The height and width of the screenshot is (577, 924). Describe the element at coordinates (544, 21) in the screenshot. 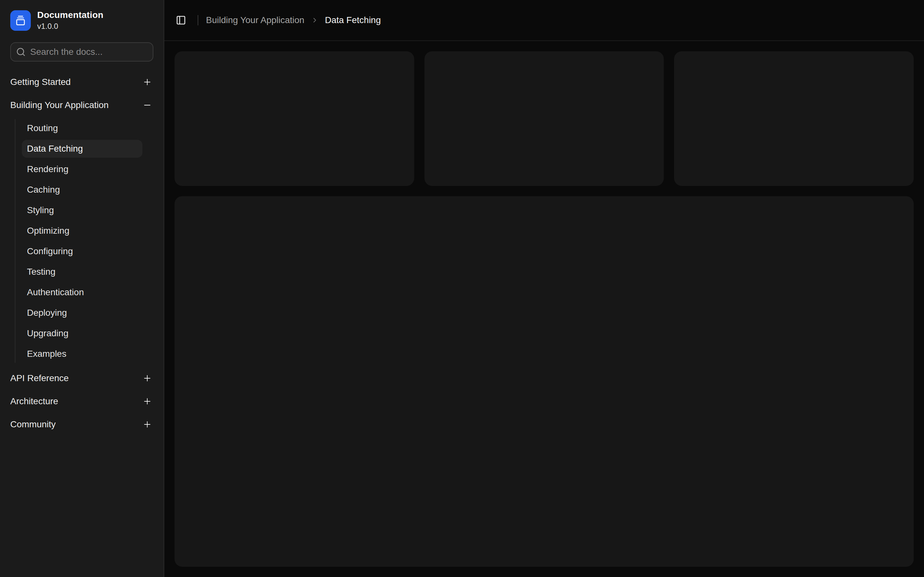

I see `top-bar: Building Your Application Data Fetching` at that location.